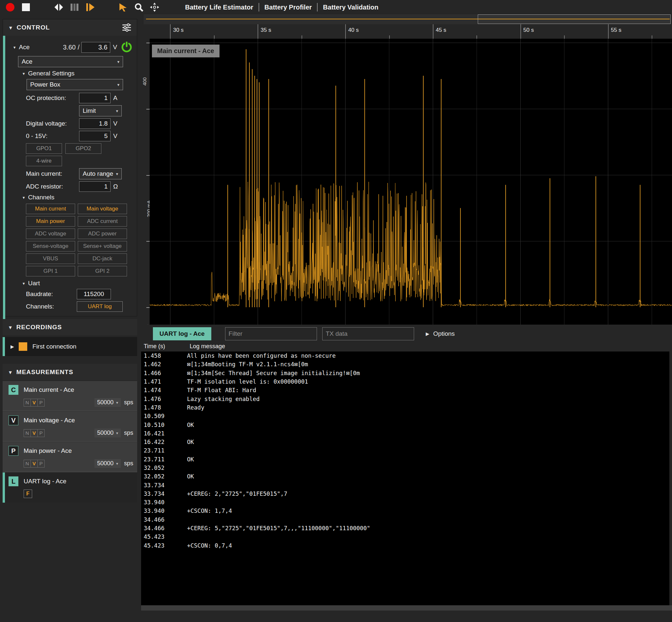 The width and height of the screenshot is (672, 622). I want to click on play-from-cursor-button, so click(90, 7).